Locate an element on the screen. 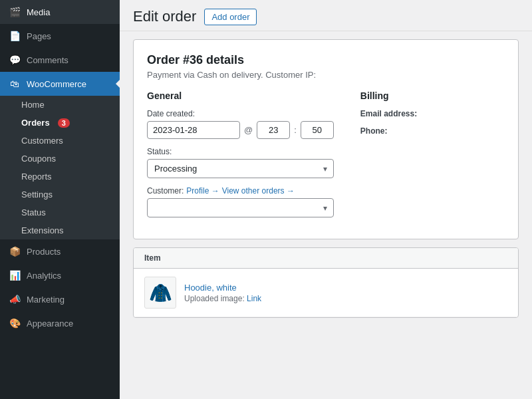  page-header: Edit order Add order is located at coordinates (326, 16).